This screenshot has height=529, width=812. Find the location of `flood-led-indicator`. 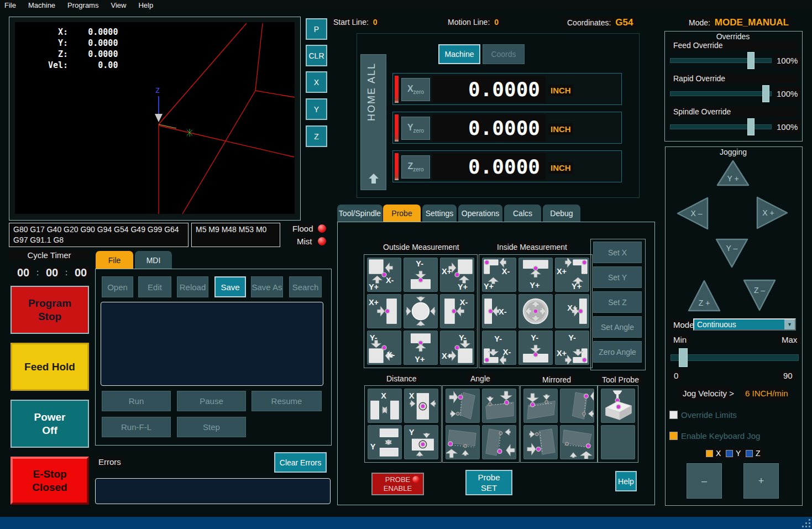

flood-led-indicator is located at coordinates (322, 229).